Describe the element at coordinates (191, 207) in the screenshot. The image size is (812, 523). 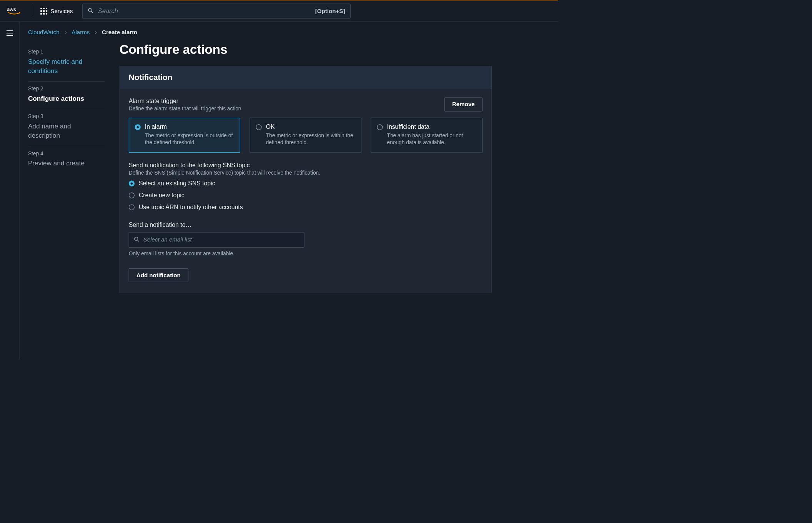
I see `radio-label: Use topic ARN to notify other accounts` at that location.